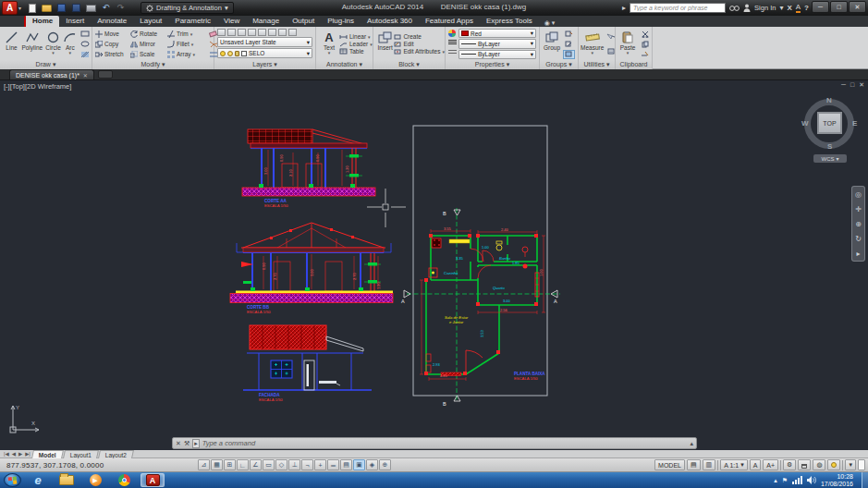 The image size is (868, 488). I want to click on arc-button: Arc ▾, so click(70, 44).